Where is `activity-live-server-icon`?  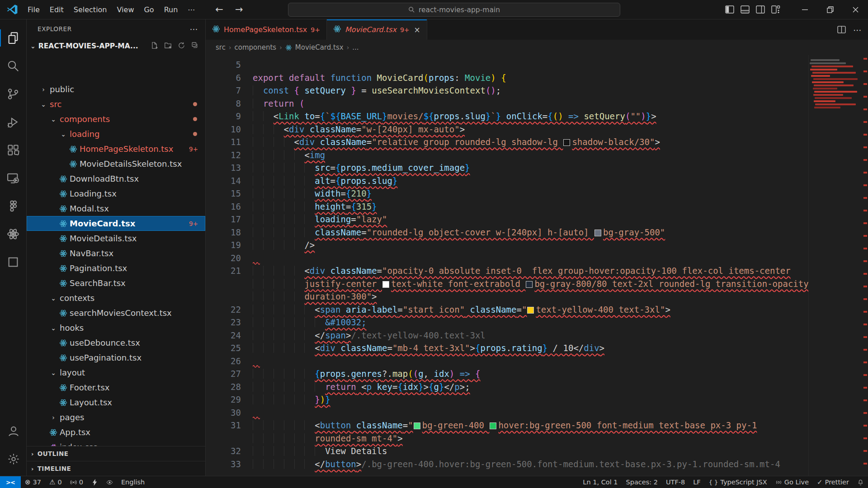
activity-live-server-icon is located at coordinates (14, 262).